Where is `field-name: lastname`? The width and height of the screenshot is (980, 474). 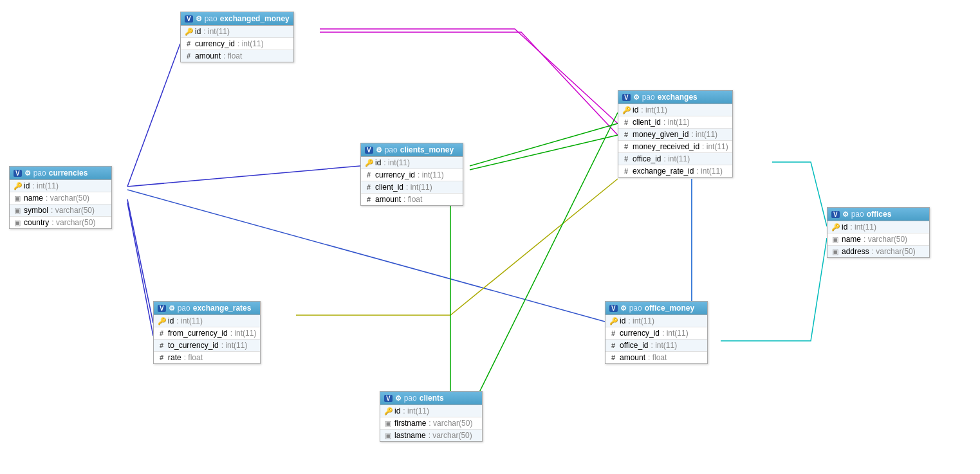
field-name: lastname is located at coordinates (411, 435).